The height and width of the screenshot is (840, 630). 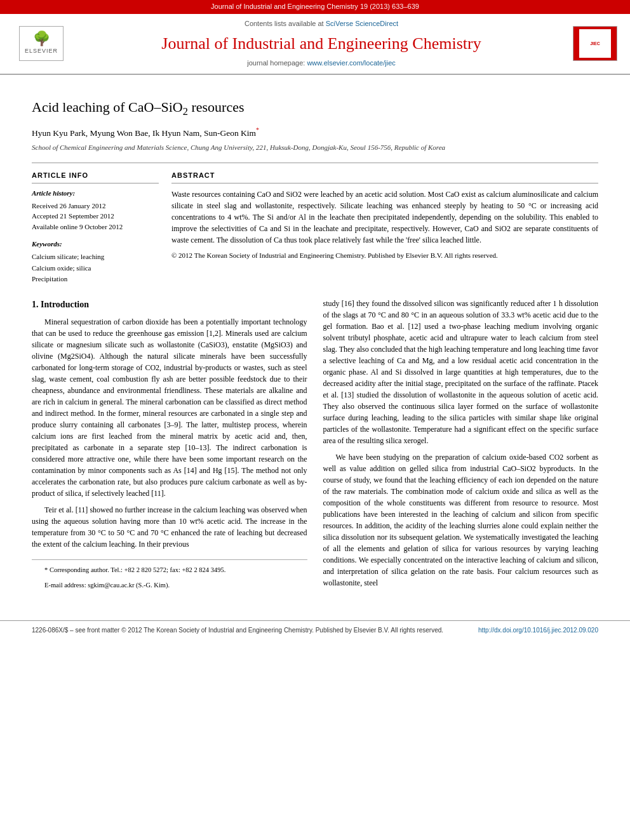 What do you see at coordinates (95, 206) in the screenshot?
I see `received-date: Received 26 January 2012` at bounding box center [95, 206].